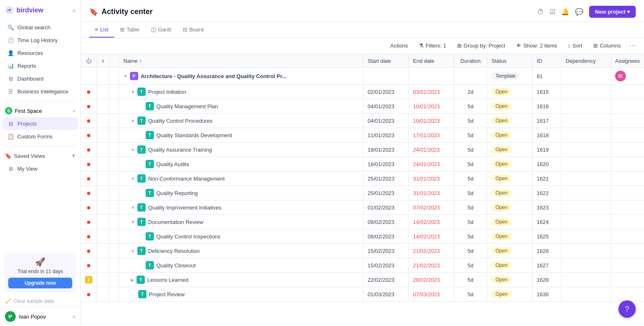  What do you see at coordinates (40, 27) in the screenshot?
I see `sidebar-item-global-search: 🔍 Global search` at bounding box center [40, 27].